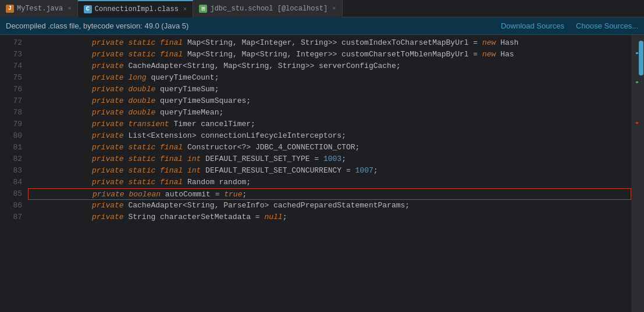 This screenshot has width=644, height=312. What do you see at coordinates (14, 55) in the screenshot?
I see `line-num-73: 73` at bounding box center [14, 55].